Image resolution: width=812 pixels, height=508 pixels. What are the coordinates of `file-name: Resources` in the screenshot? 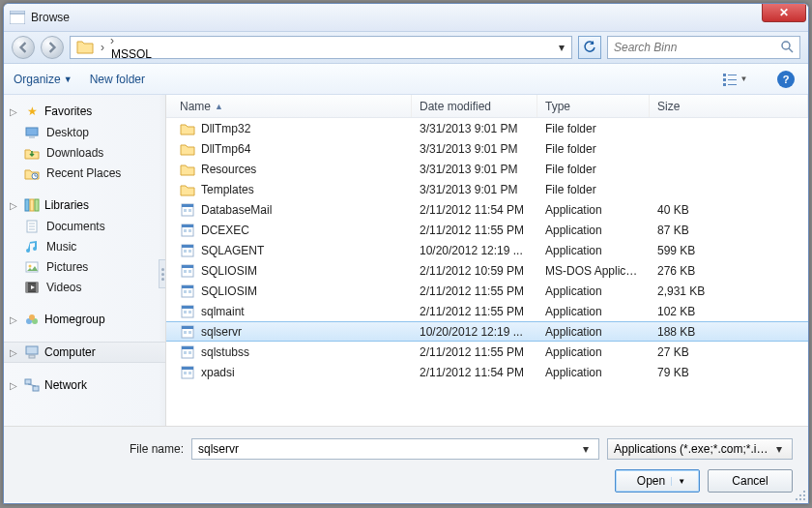 It's located at (228, 169).